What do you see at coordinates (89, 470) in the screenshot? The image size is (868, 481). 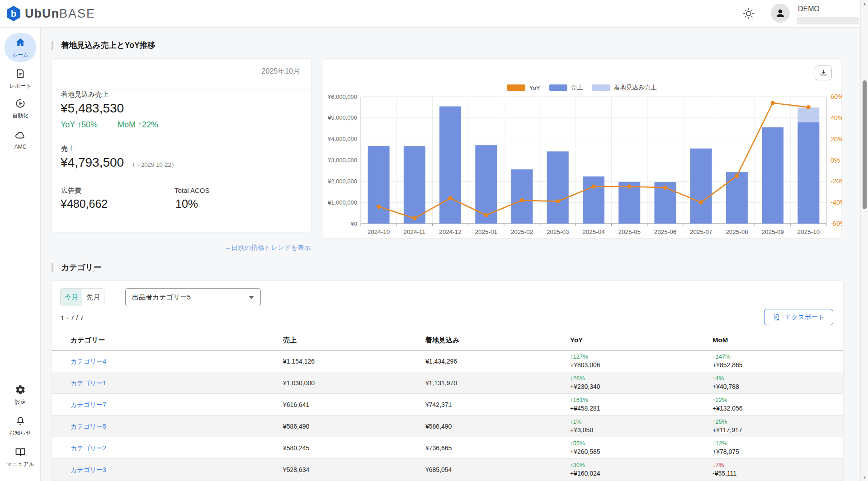 I see `category-link: カテゴリー3` at bounding box center [89, 470].